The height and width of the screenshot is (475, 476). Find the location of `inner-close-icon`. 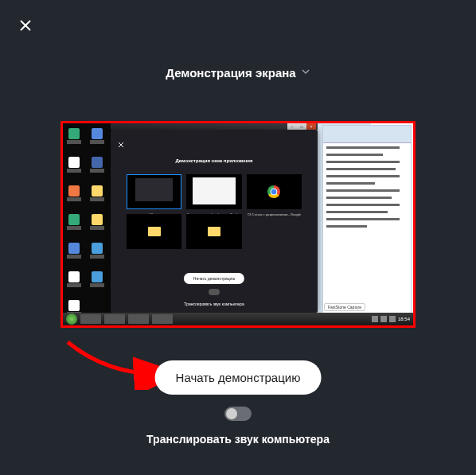

inner-close-icon is located at coordinates (121, 145).